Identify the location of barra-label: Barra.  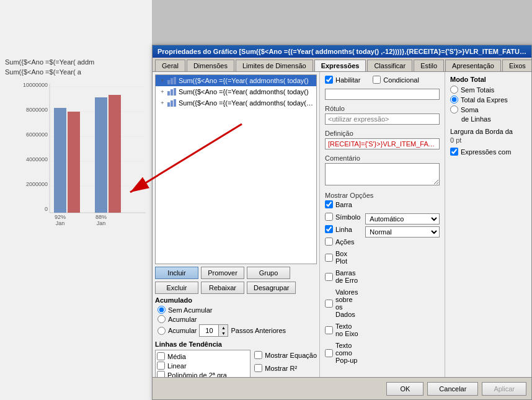
(344, 205).